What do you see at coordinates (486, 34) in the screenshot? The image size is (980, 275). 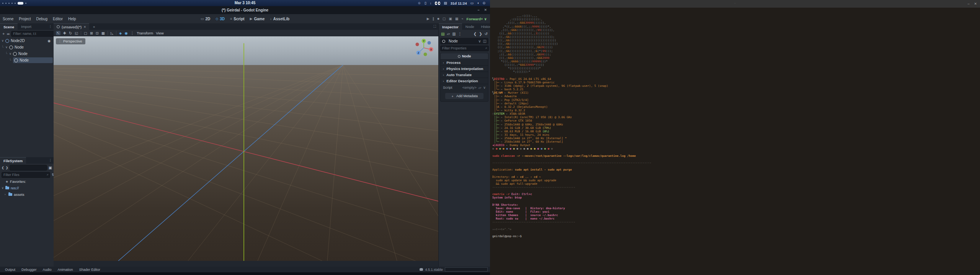 I see `object-history-button: ↺` at bounding box center [486, 34].